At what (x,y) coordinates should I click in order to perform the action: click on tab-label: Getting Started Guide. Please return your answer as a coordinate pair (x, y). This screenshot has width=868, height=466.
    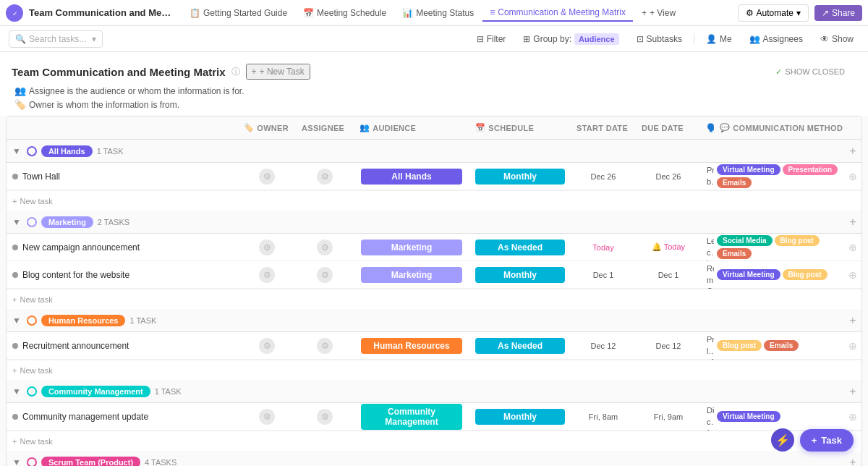
    Looking at the image, I should click on (245, 13).